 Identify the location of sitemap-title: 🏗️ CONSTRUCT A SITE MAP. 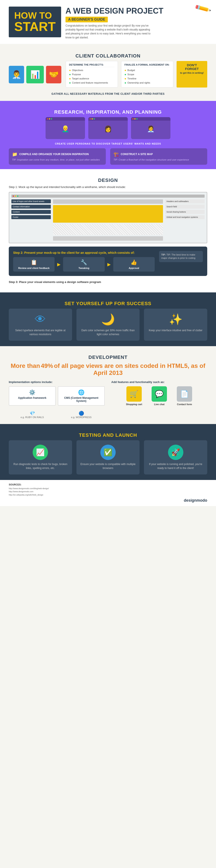
(159, 154).